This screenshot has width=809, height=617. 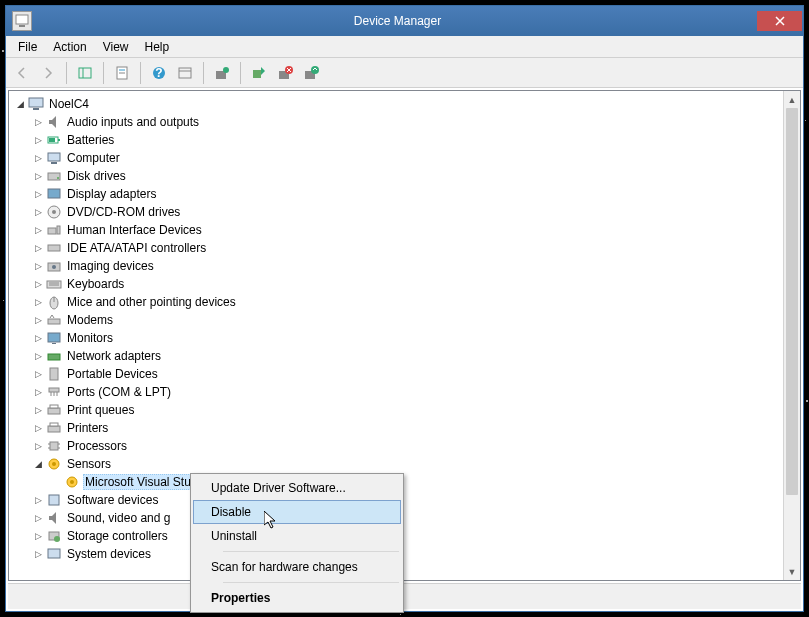 I want to click on display-icon, so click(x=54, y=194).